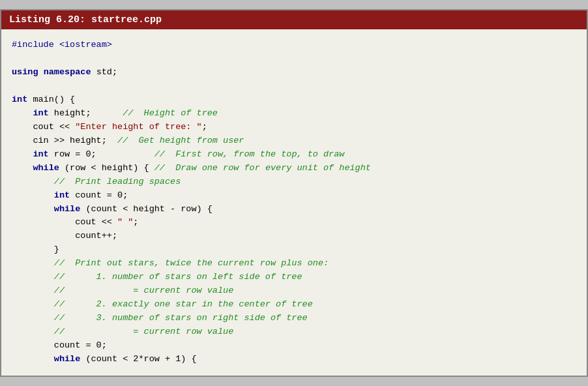 This screenshot has width=588, height=386. Describe the element at coordinates (294, 46) in the screenshot. I see `code-line: #include <iostream>` at that location.